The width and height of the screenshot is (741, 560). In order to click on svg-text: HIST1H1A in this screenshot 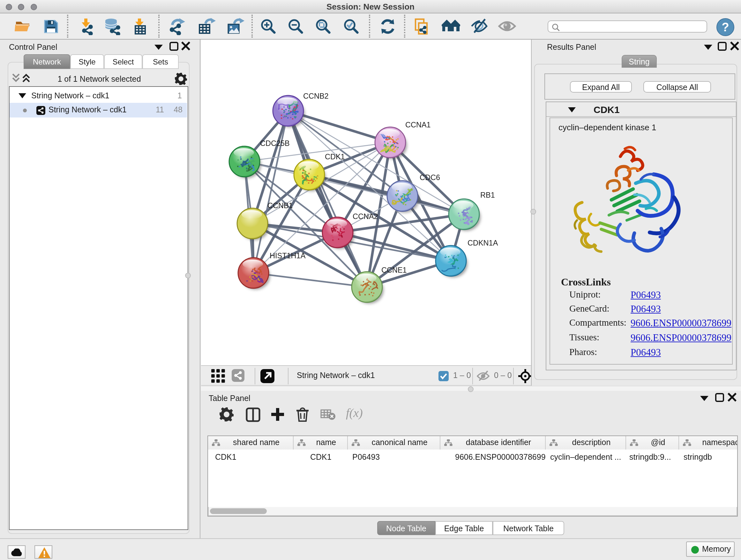, I will do `click(288, 256)`.